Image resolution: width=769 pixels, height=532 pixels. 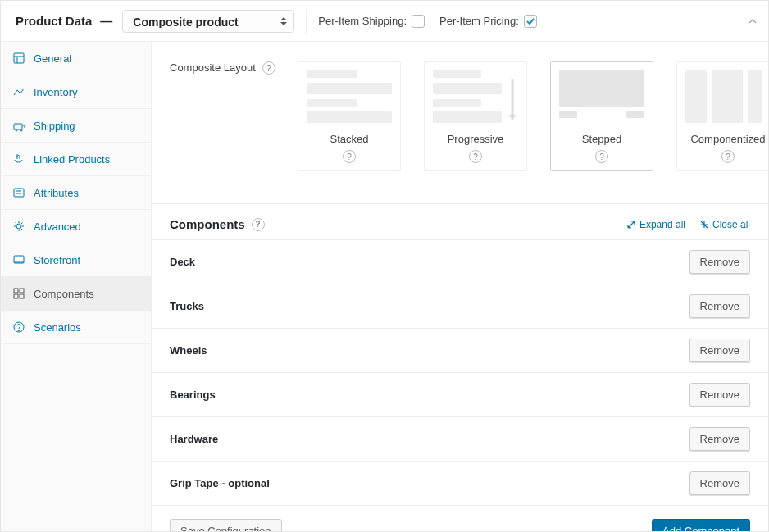 I want to click on components-title: Components, so click(x=207, y=225).